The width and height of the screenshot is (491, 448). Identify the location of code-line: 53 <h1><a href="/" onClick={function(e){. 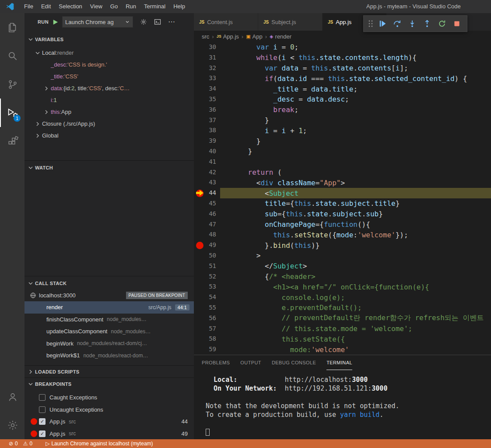
(342, 287).